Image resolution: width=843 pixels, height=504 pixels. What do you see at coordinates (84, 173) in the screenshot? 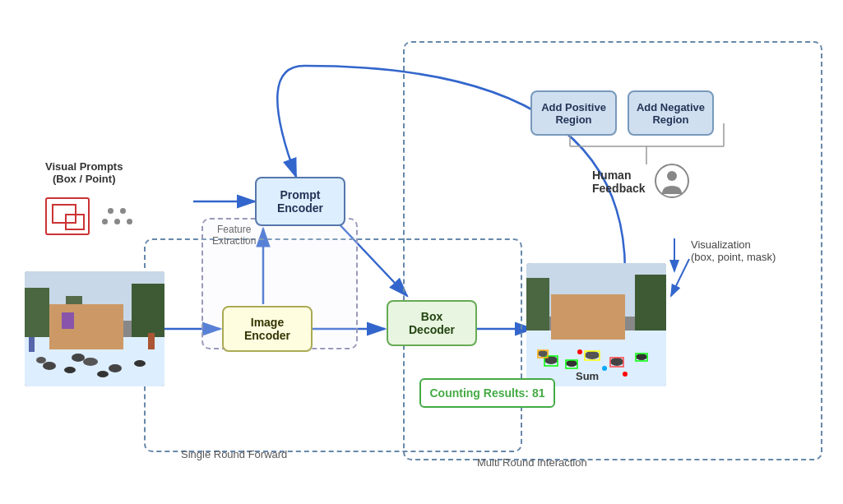
I see `visual-prompts-label: Visual Prompts(Box / Point)` at bounding box center [84, 173].